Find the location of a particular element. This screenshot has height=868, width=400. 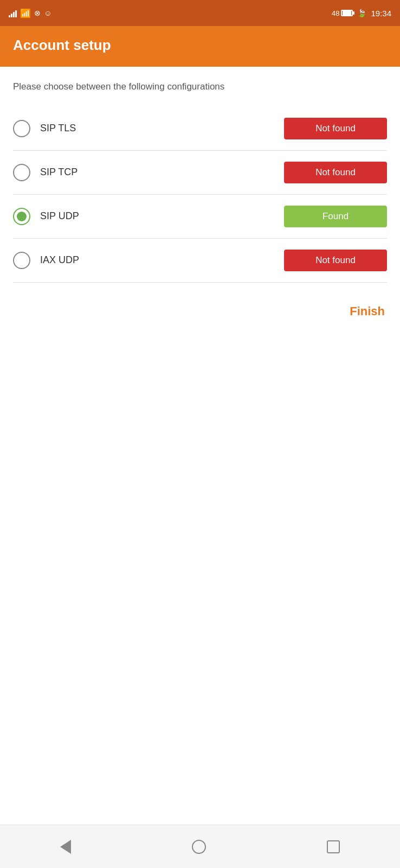

status-bar: 📶 ⊗ ☺ 48 🍃 19:34 is located at coordinates (200, 13).